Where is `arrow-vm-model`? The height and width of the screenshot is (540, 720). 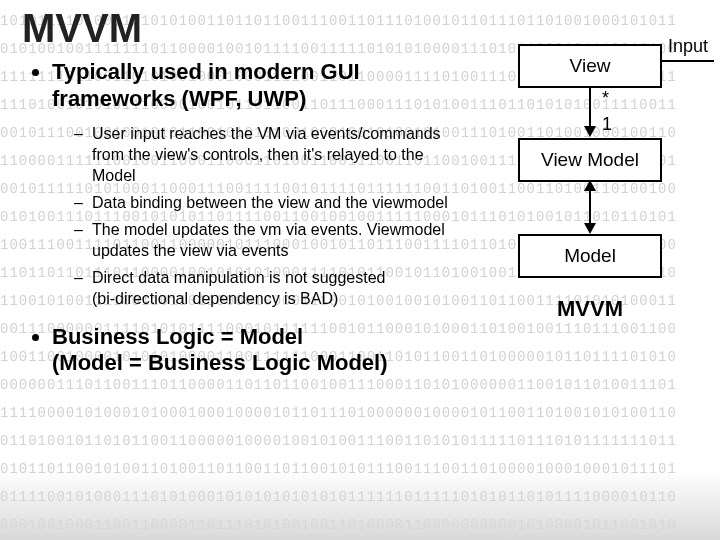
arrow-vm-model is located at coordinates (590, 207).